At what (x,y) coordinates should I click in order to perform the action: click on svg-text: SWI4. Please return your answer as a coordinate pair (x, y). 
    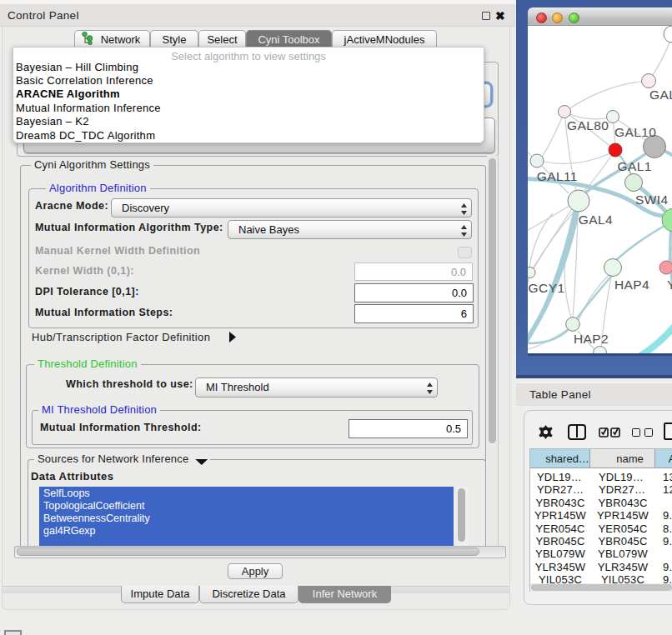
    Looking at the image, I should click on (652, 200).